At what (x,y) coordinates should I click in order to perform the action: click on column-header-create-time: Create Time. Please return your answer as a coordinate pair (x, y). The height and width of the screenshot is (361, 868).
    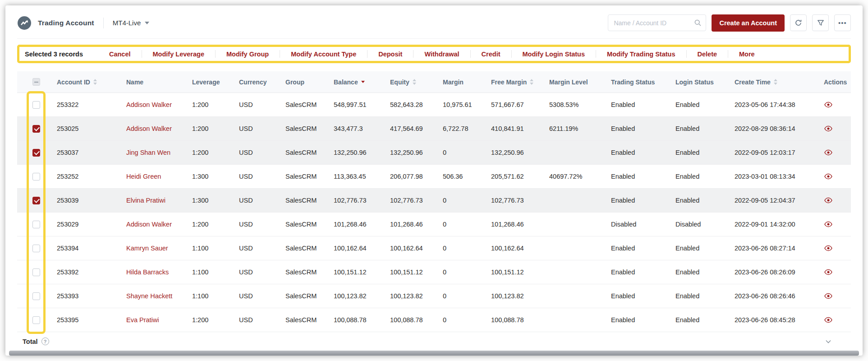
    Looking at the image, I should click on (779, 82).